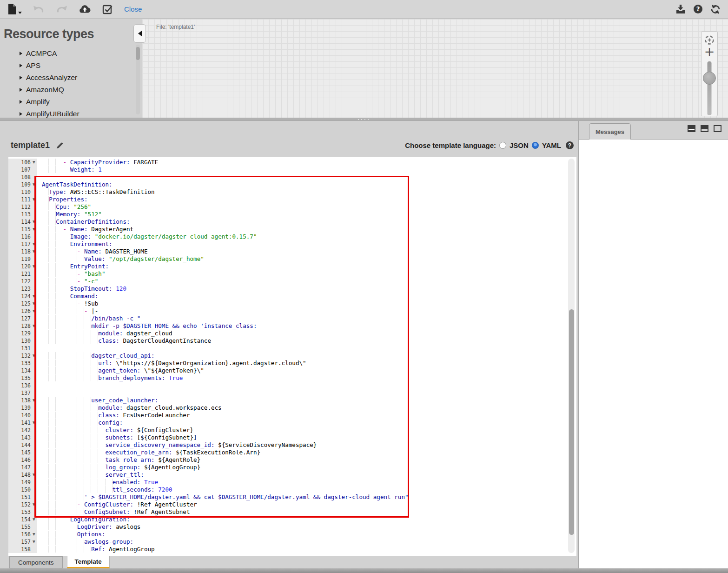 This screenshot has height=573, width=728. I want to click on resource-panel-scrollbar, so click(138, 80).